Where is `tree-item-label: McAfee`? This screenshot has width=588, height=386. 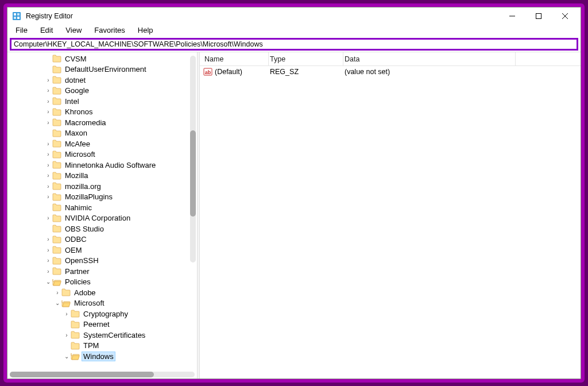 tree-item-label: McAfee is located at coordinates (78, 144).